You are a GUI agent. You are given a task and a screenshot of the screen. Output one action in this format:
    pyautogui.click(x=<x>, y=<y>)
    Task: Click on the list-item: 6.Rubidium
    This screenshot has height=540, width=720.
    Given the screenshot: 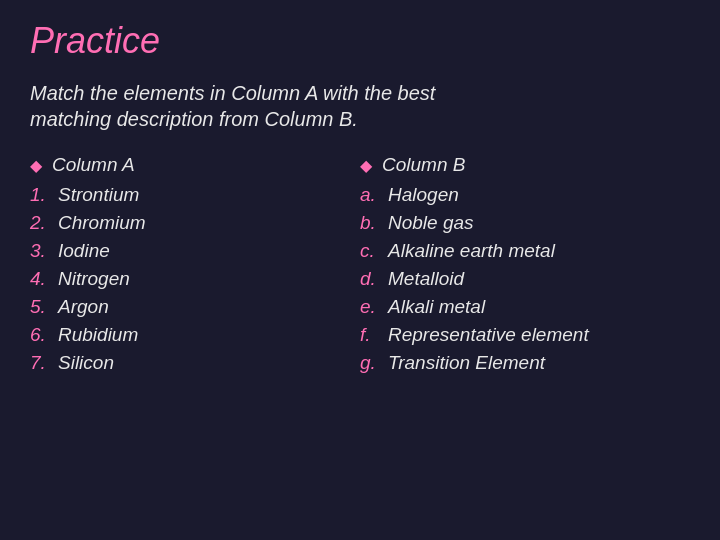 What is the action you would take?
    pyautogui.click(x=185, y=335)
    